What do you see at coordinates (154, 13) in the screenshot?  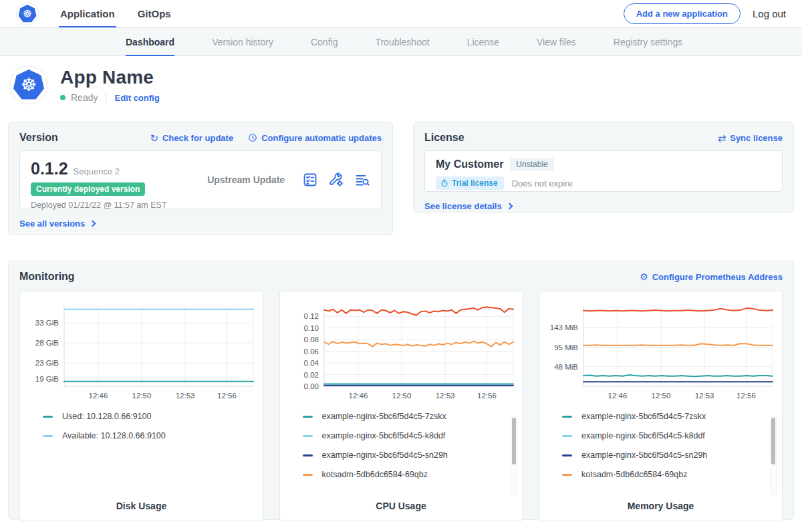 I see `top-tab-gitops-label: GitOps` at bounding box center [154, 13].